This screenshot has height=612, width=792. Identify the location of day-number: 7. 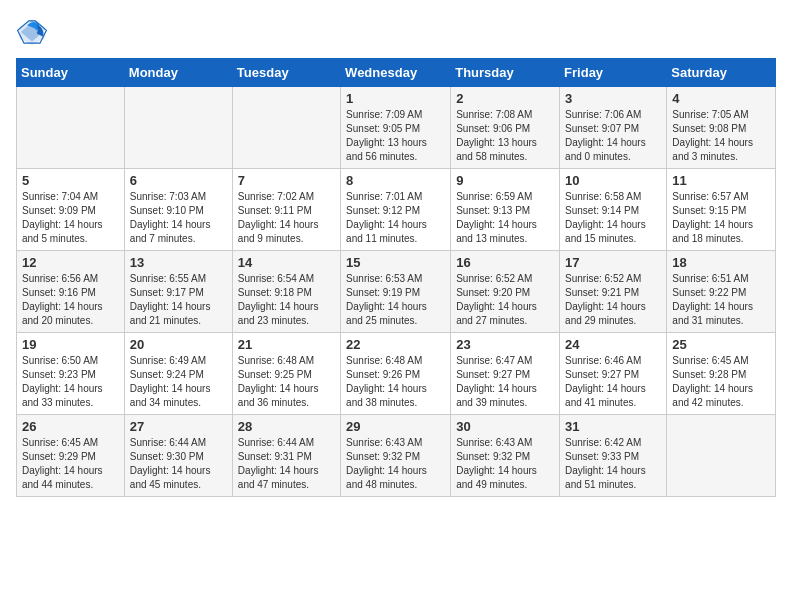
(286, 180).